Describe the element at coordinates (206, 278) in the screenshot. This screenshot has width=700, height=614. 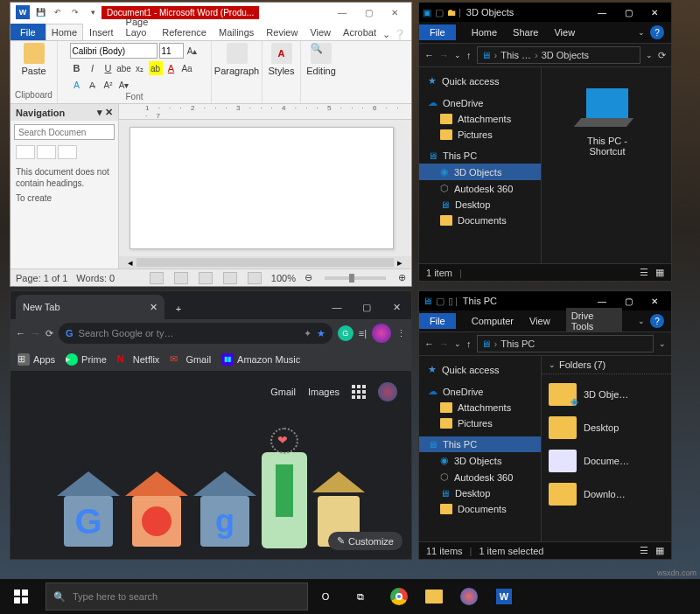
I see `view-web-icon` at that location.